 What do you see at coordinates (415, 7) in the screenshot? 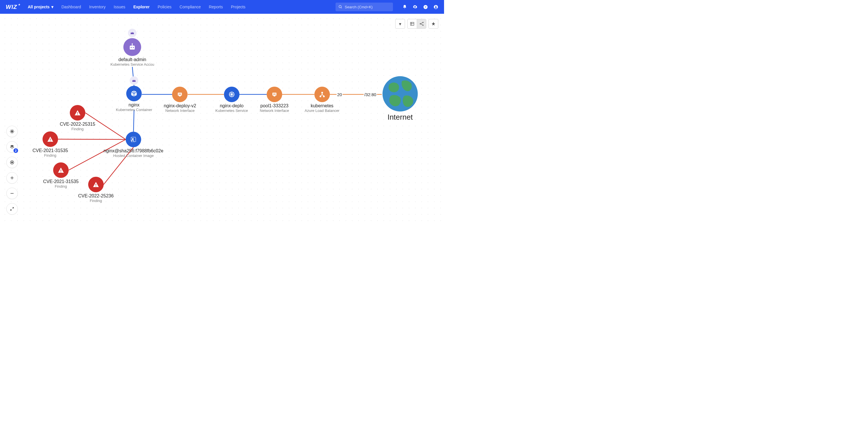
I see `gear-icon` at bounding box center [415, 7].